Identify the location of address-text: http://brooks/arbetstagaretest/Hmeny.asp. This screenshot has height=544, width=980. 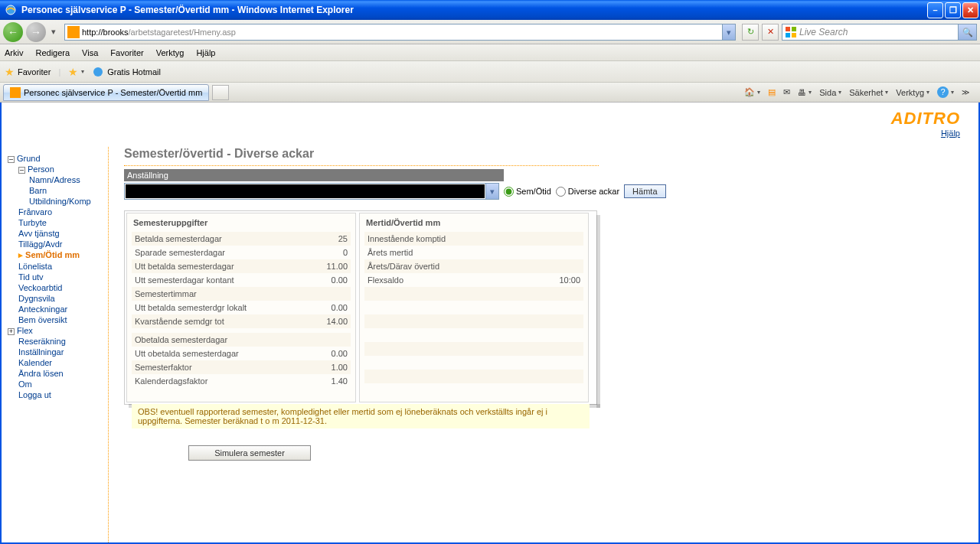
(402, 32).